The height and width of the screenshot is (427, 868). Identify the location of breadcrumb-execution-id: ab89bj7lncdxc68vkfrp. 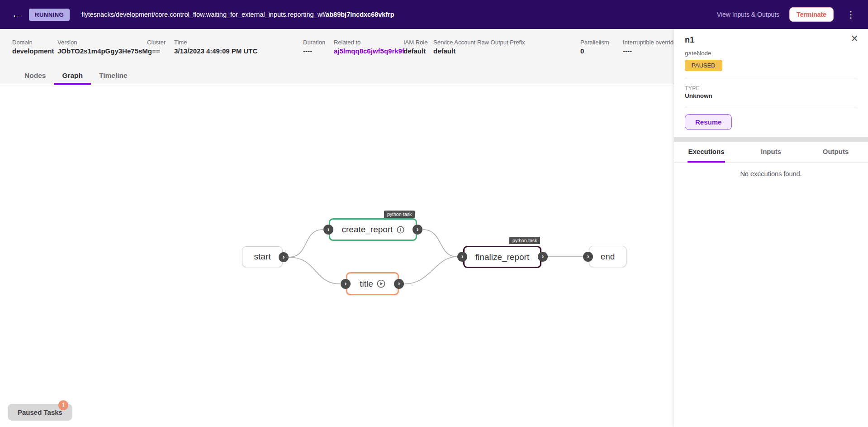
(360, 14).